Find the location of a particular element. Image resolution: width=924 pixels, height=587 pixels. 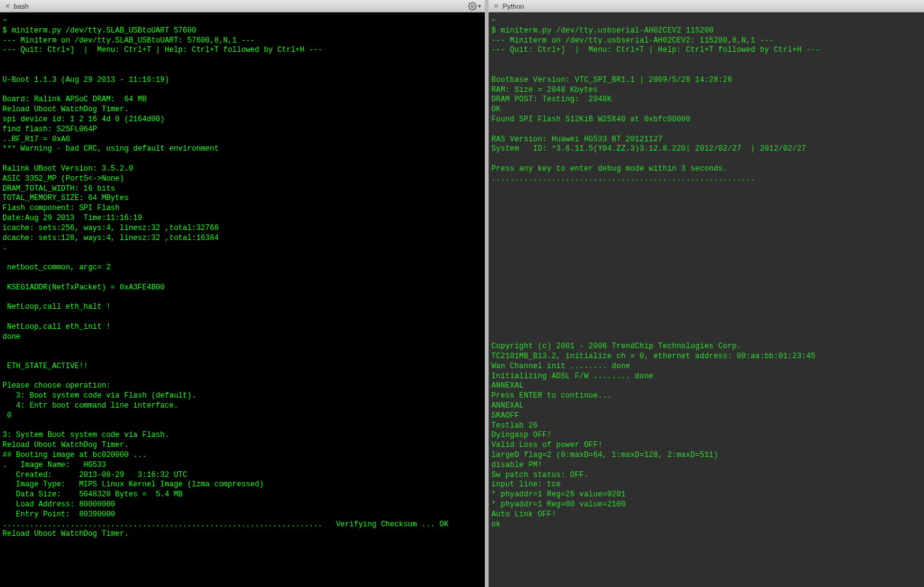

pane-splitter is located at coordinates (487, 294).